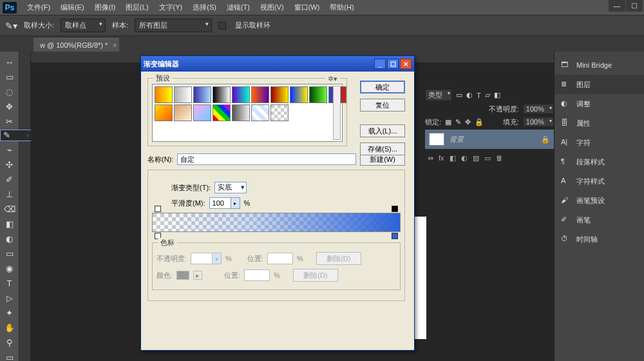  I want to click on layer-row-bg: 背景 🔒, so click(489, 139).